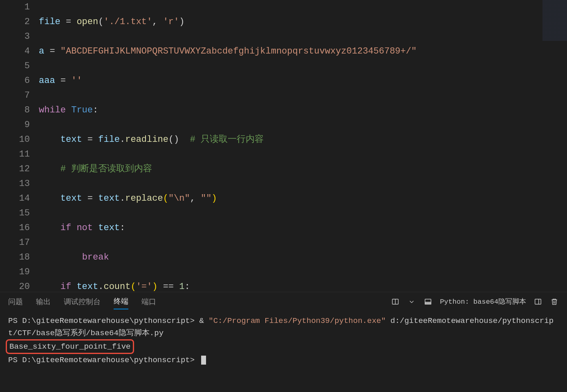 Image resolution: width=567 pixels, height=392 pixels. Describe the element at coordinates (15, 22) in the screenshot. I see `line-number: 2` at that location.